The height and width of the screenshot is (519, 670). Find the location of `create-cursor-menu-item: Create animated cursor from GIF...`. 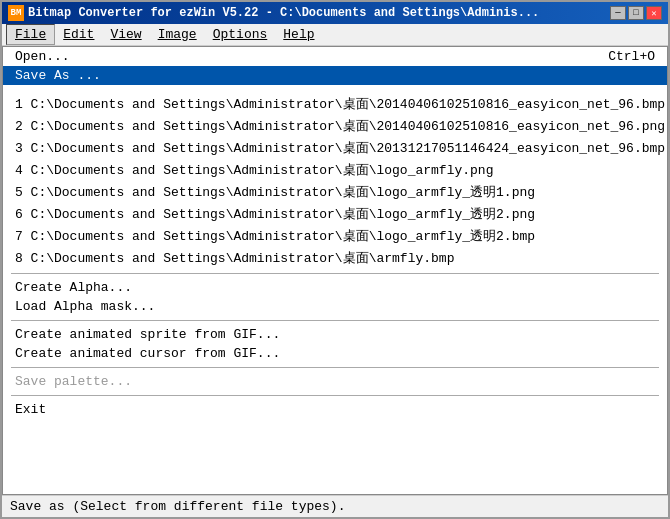

create-cursor-menu-item: Create animated cursor from GIF... is located at coordinates (335, 354).